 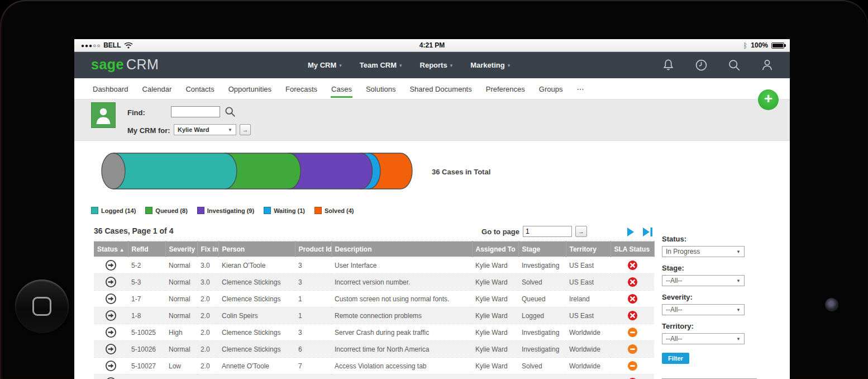 I want to click on column-header-product-id: Product Id, so click(x=313, y=249).